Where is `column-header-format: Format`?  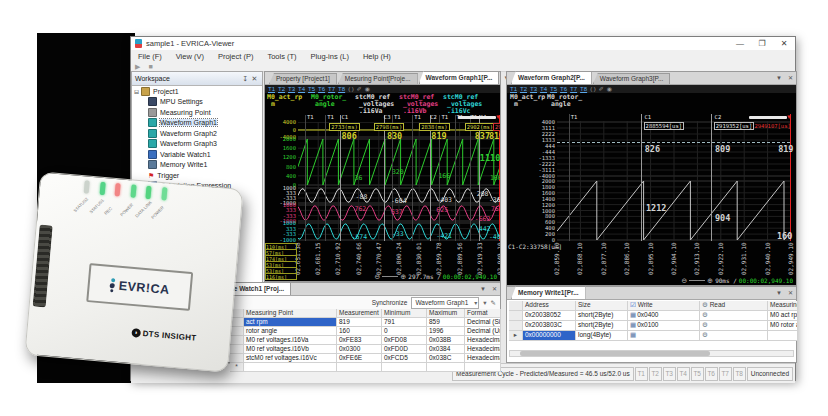
column-header-format: Format is located at coordinates (483, 314).